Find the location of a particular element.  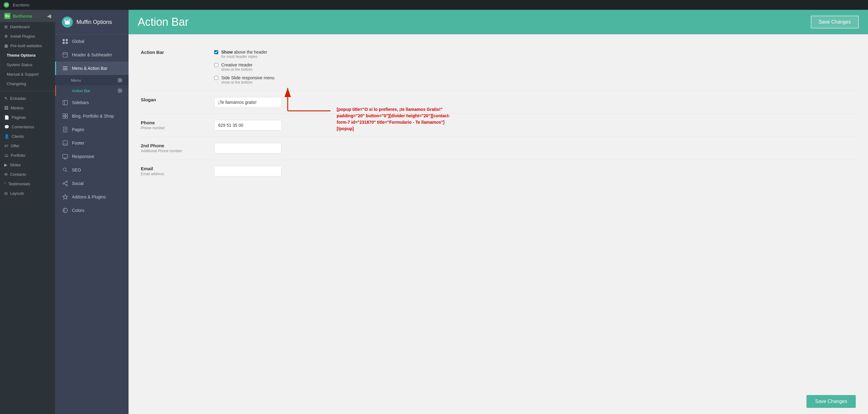

show-above-checkbox is located at coordinates (216, 52).